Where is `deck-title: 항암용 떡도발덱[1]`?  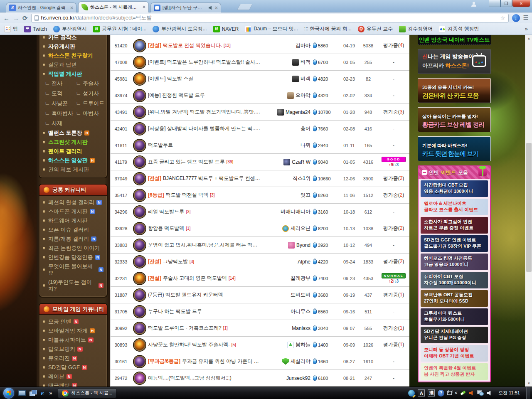 deck-title: 항암용 떡도발덱[1] is located at coordinates (206, 229).